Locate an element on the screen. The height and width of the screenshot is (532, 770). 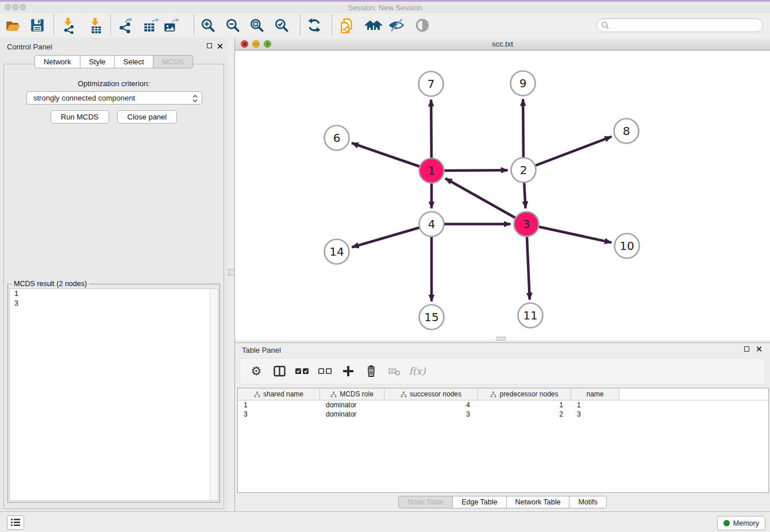
mcds-result-item: 1 is located at coordinates (114, 294).